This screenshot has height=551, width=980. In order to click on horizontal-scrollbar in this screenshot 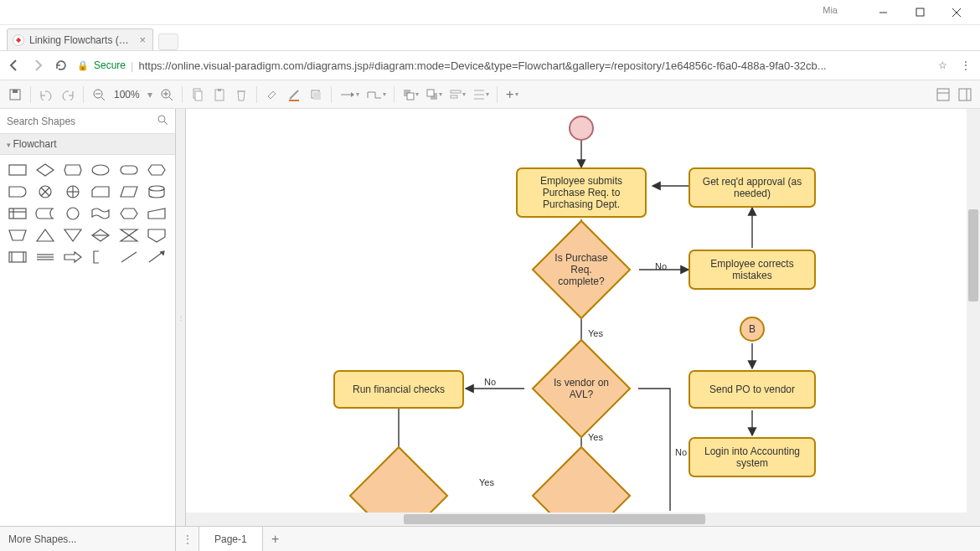, I will do `click(583, 519)`.